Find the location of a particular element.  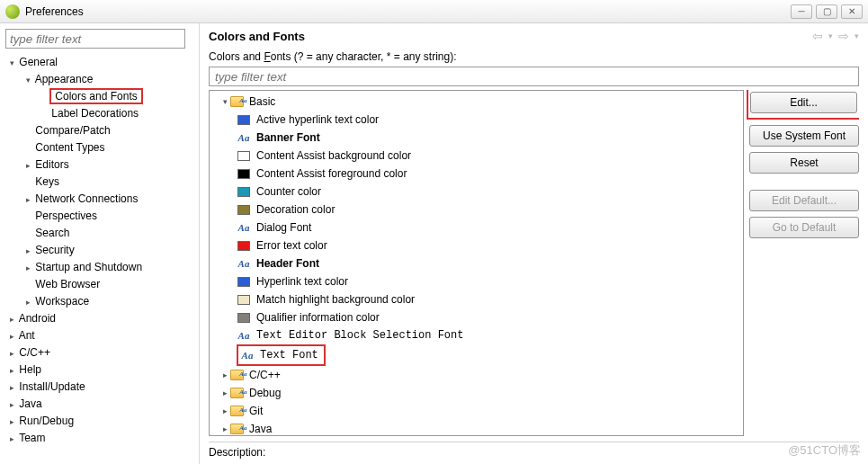

tree-item-editors: ▸ Editors is located at coordinates (99, 165).